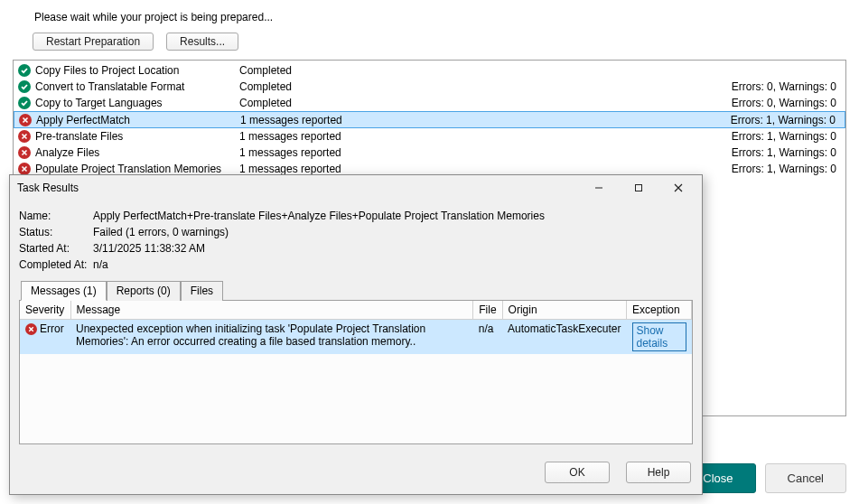  I want to click on window-maximize-button, so click(639, 188).